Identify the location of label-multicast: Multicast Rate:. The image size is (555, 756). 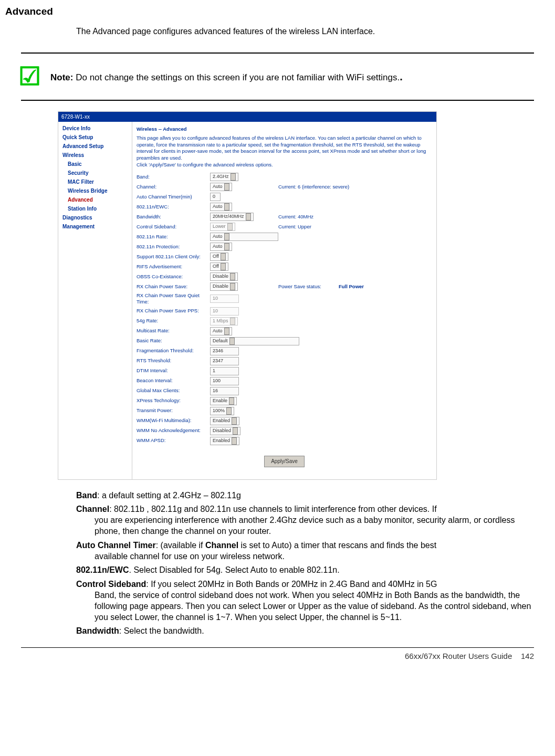
(173, 331).